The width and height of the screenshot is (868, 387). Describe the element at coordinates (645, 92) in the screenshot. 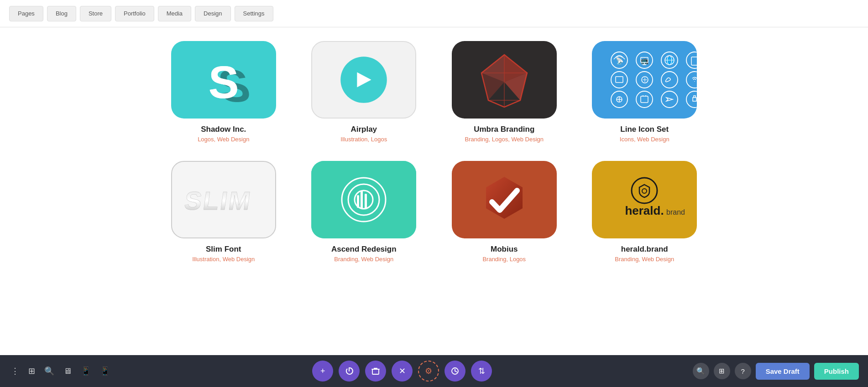

I see `portfolio-item-lineicon: 📡 📺 🌐` at that location.